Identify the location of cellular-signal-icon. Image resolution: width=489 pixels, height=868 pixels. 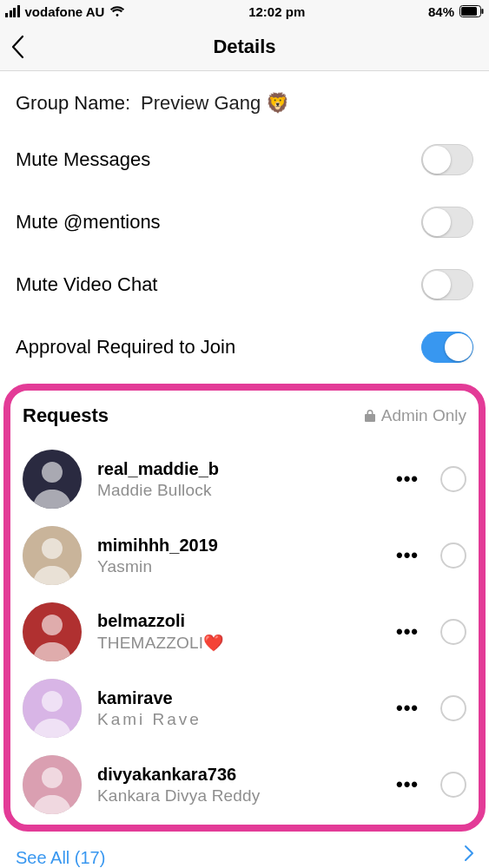
(12, 11).